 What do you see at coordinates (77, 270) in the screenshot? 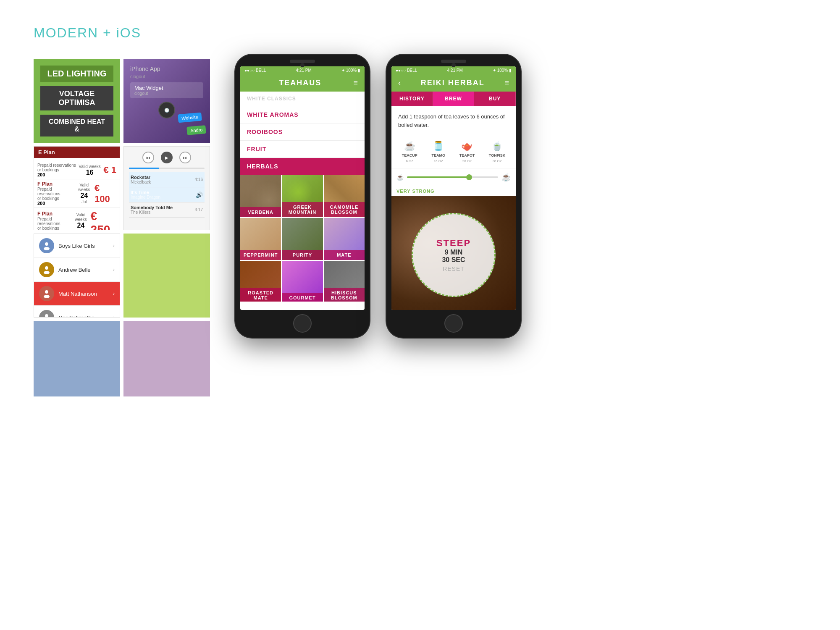
I see `contact-andrew-belle: Andrew Belle ›` at bounding box center [77, 270].